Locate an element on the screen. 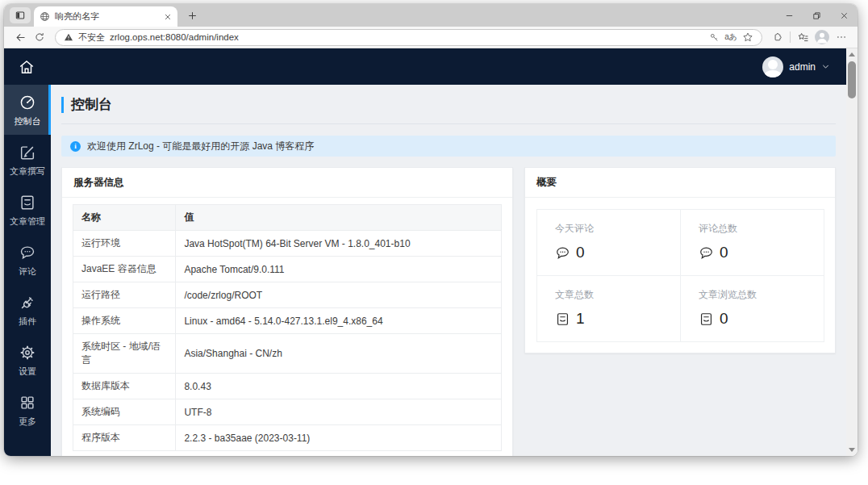  comments-icon is located at coordinates (27, 253).